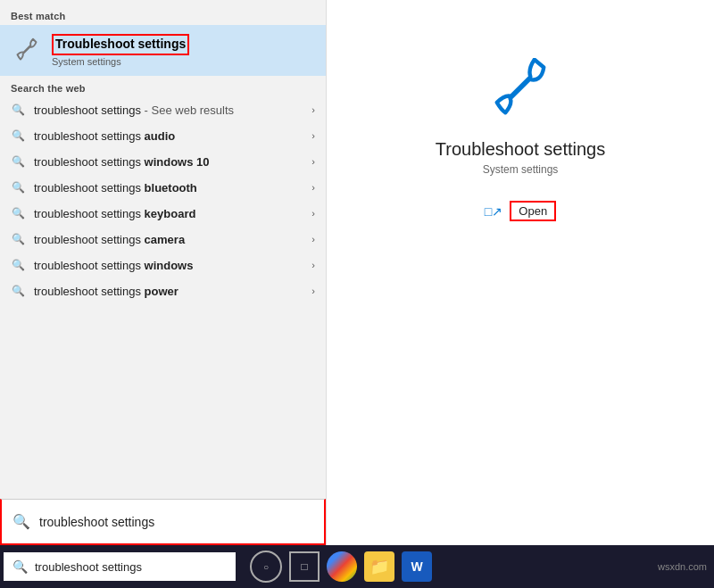  I want to click on suggestion-item: 🔍troubleshoot settings power›, so click(162, 291).